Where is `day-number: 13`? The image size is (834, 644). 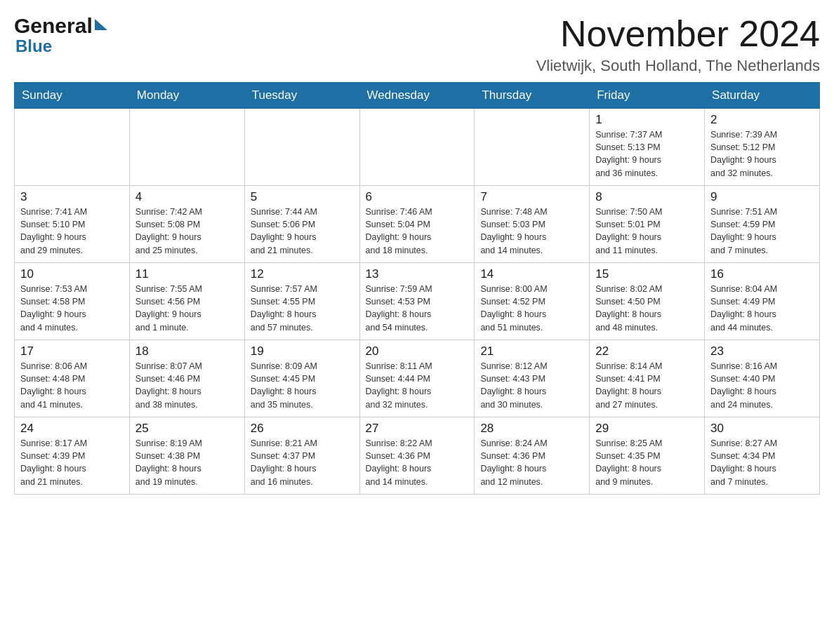 day-number: 13 is located at coordinates (417, 274).